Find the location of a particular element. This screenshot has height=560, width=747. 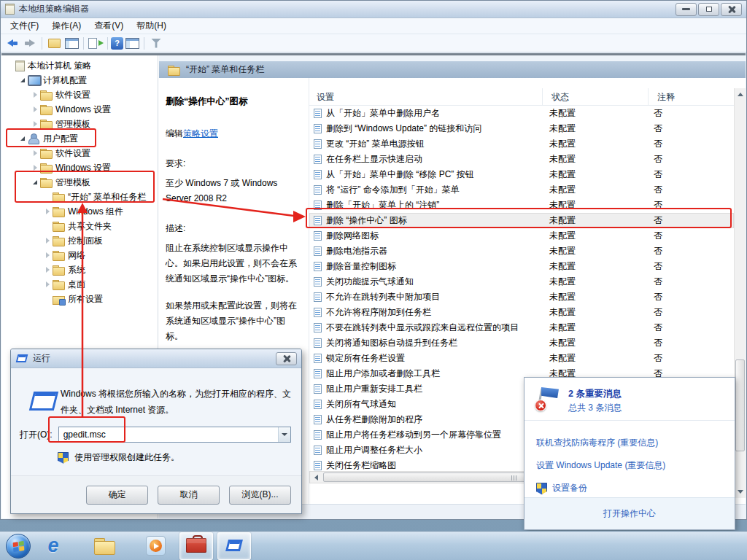

list-row: 关闭将通知图标自动提升到任务栏未配置否 is located at coordinates (522, 343).